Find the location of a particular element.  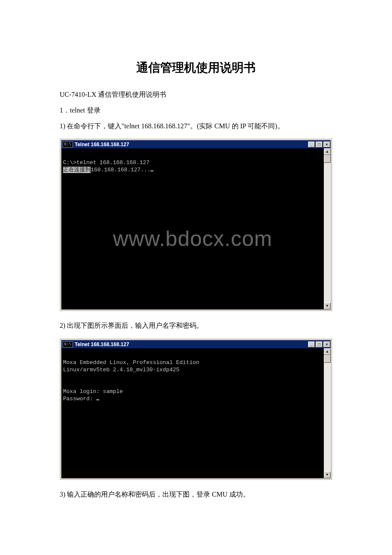

watermark-text: www.bdocx.com is located at coordinates (193, 239).